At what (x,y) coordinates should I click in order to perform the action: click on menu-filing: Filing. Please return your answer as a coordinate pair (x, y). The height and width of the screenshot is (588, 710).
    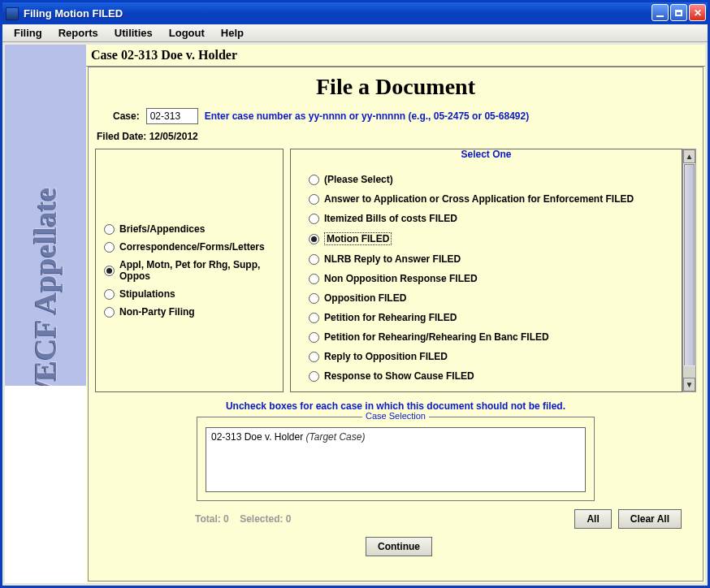
    Looking at the image, I should click on (28, 32).